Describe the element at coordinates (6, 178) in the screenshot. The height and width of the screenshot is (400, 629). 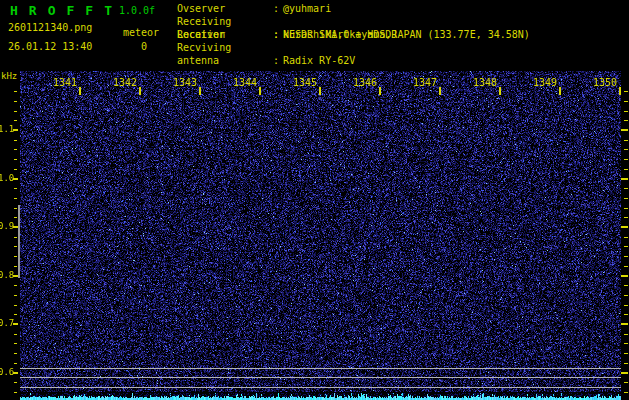
I see `y-axis-label: 1.0` at that location.